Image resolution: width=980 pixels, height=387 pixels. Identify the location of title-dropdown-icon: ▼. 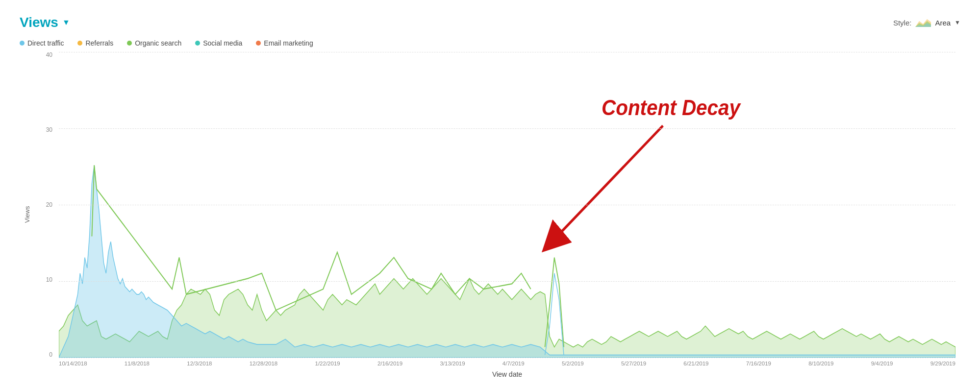
(66, 23).